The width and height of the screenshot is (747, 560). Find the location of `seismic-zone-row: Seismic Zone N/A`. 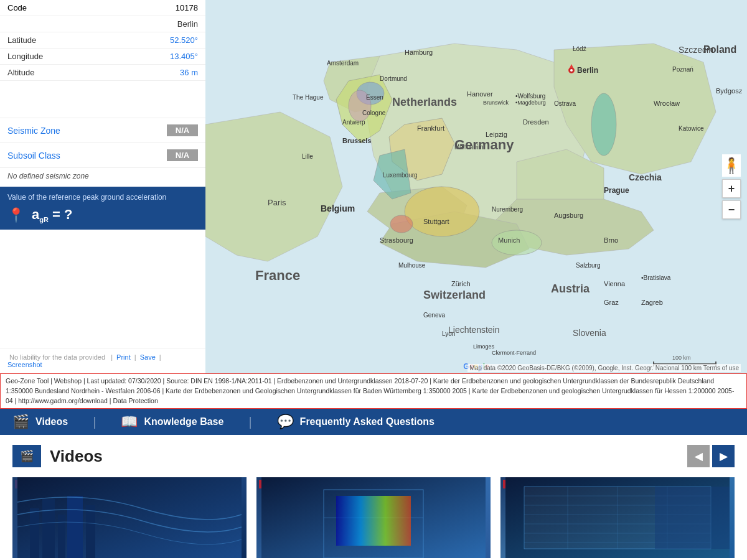

seismic-zone-row: Seismic Zone N/A is located at coordinates (103, 131).